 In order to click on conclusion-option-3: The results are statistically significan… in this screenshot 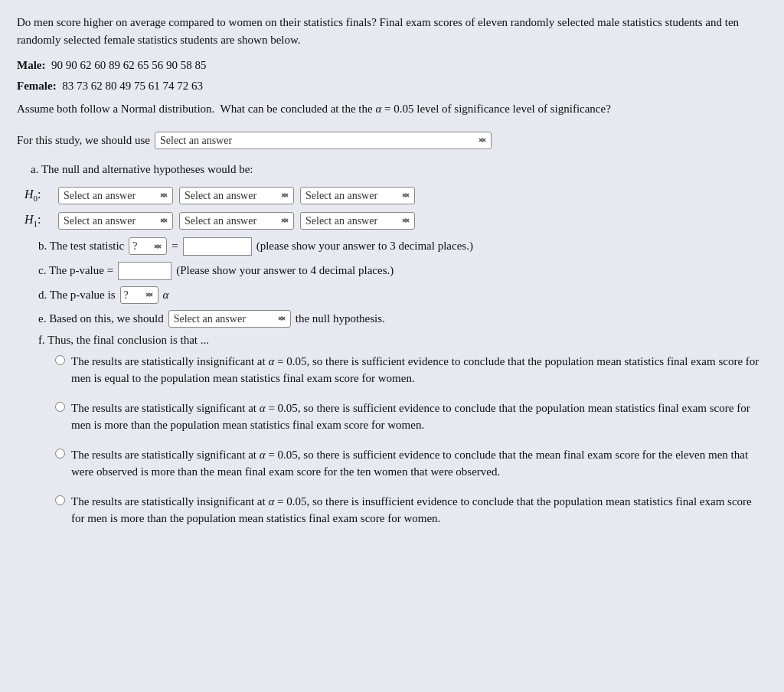, I will do `click(411, 464)`.